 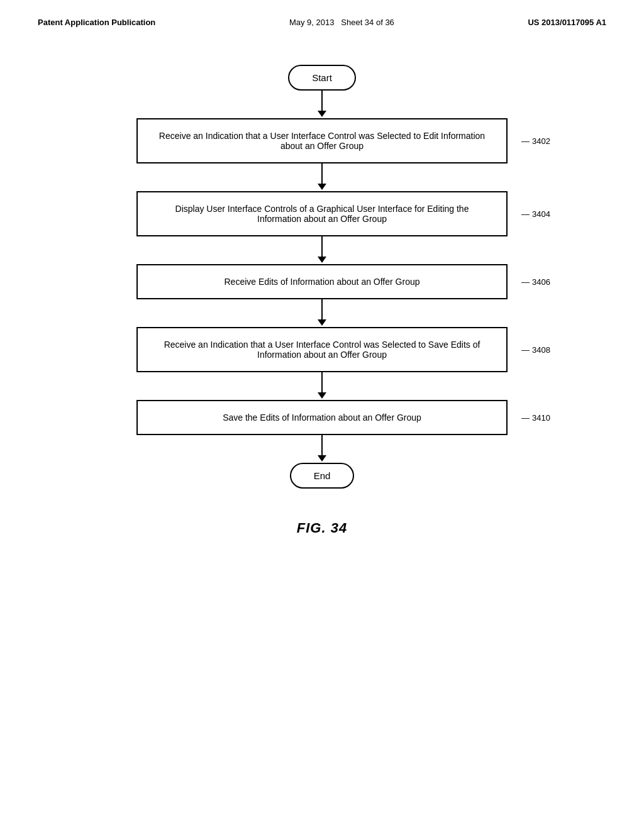 What do you see at coordinates (322, 282) in the screenshot?
I see `step-3406-box: Receive Edits of Information about an Of…` at bounding box center [322, 282].